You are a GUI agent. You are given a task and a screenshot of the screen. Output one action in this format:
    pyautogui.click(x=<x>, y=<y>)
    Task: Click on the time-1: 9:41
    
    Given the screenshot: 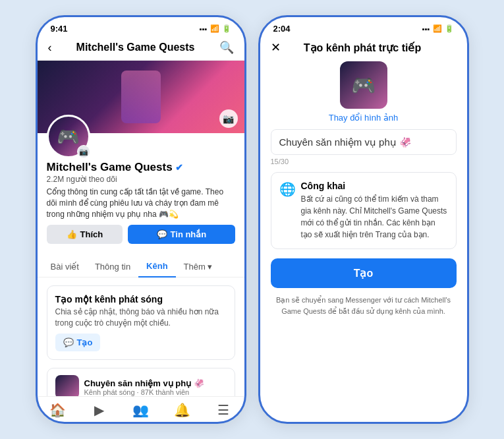 What is the action you would take?
    pyautogui.click(x=59, y=29)
    